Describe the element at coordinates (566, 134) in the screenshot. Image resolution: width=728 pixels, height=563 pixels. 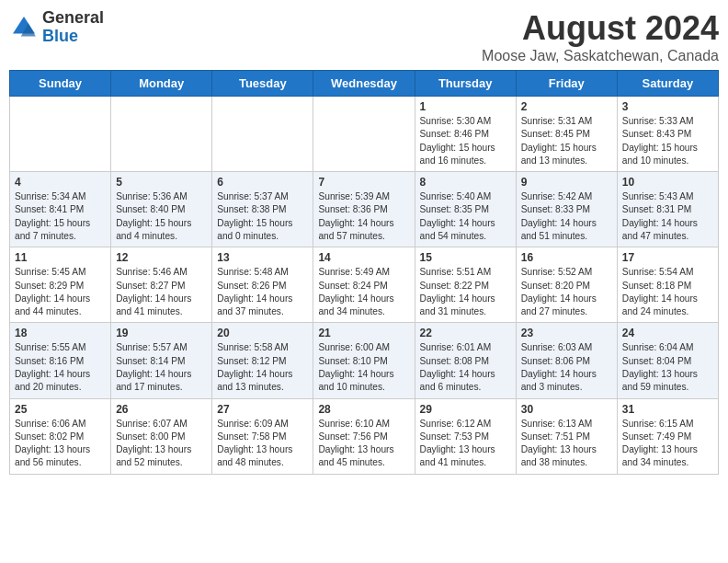
I see `day-cell-0-5: 2Sunrise: 5:31 AMSunset: 8:45 PMDaylight…` at that location.